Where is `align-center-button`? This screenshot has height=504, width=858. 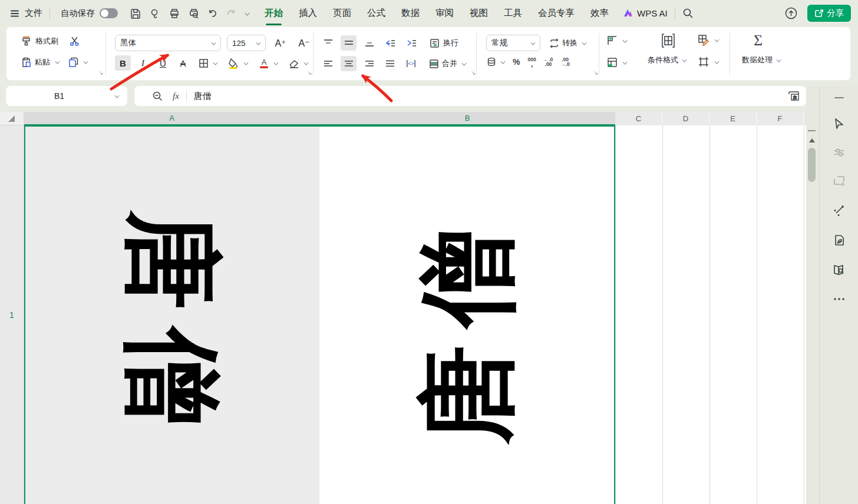 align-center-button is located at coordinates (349, 64).